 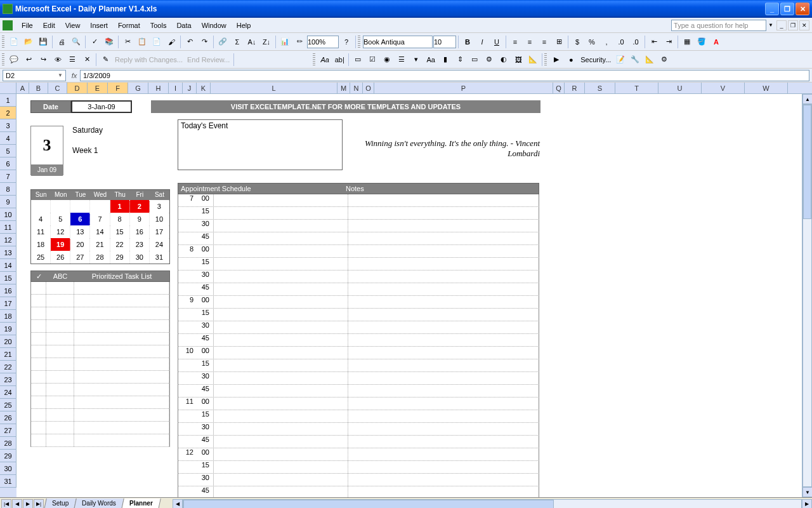 I want to click on name-box: D2 ▼, so click(x=34, y=76).